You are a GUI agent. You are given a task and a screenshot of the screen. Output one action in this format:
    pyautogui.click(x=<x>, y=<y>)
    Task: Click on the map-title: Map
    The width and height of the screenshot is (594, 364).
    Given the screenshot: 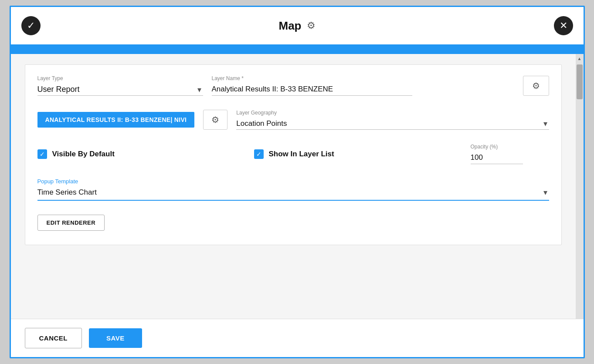 What is the action you would take?
    pyautogui.click(x=290, y=26)
    